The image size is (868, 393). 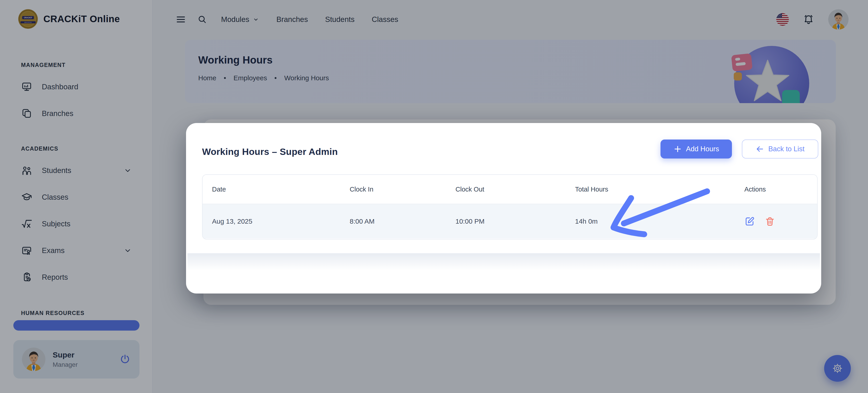 What do you see at coordinates (781, 221) in the screenshot?
I see `cell-actions` at bounding box center [781, 221].